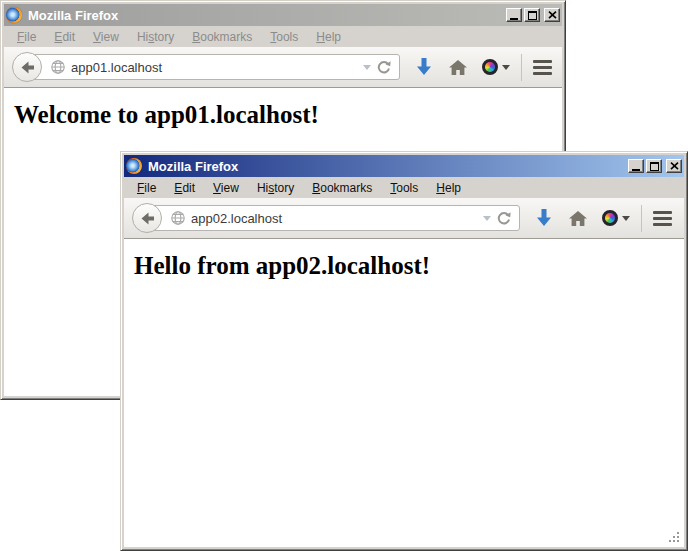 This screenshot has width=688, height=551. I want to click on url-text: app01.localhost, so click(116, 68).